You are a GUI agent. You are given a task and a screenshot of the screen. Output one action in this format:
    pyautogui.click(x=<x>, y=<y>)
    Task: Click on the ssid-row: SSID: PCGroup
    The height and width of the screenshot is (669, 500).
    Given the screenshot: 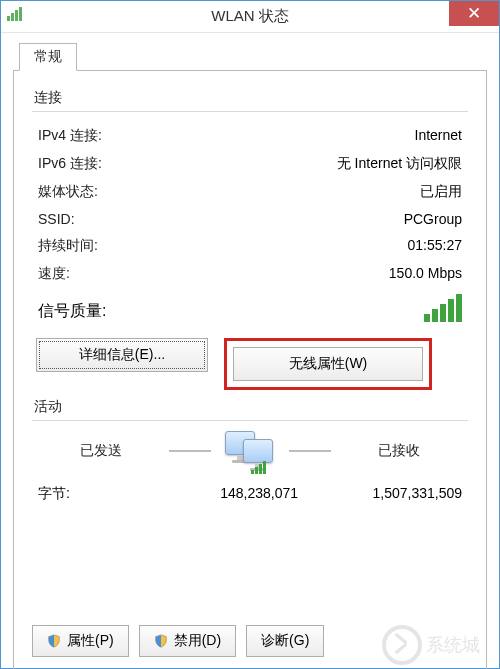 What is the action you would take?
    pyautogui.click(x=250, y=219)
    